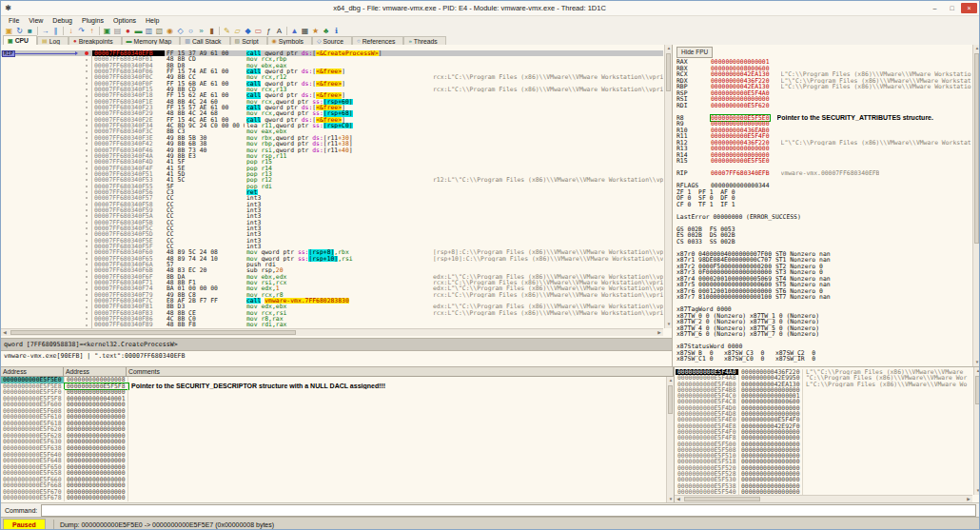 The height and width of the screenshot is (530, 980). Describe the element at coordinates (668, 186) in the screenshot. I see `disassembly-vscrollbar: ▲▼` at that location.